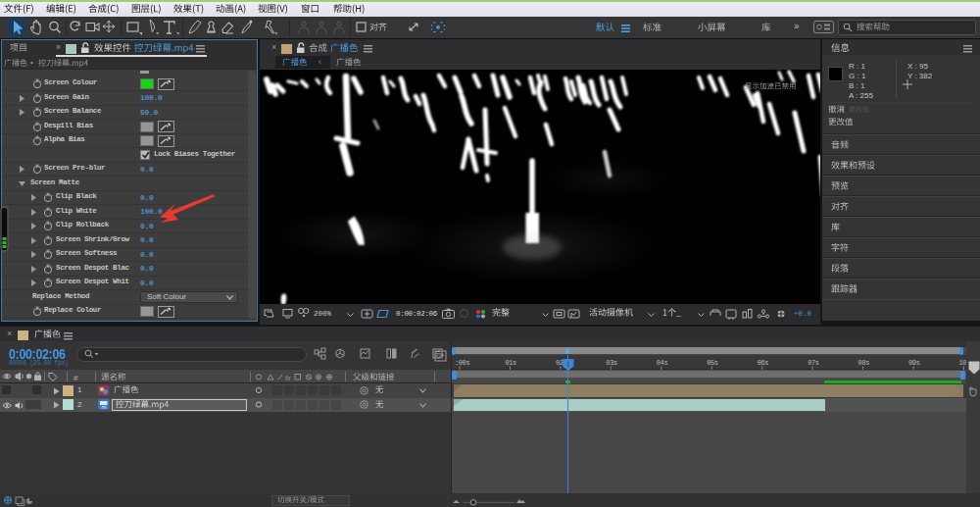 The width and height of the screenshot is (980, 507). I want to click on svg-text: 10s, so click(963, 362).